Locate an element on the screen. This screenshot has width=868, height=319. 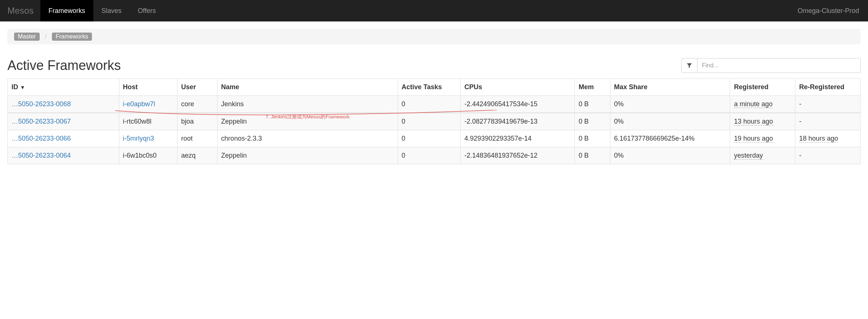
th-cpus: CPUs is located at coordinates (518, 87).